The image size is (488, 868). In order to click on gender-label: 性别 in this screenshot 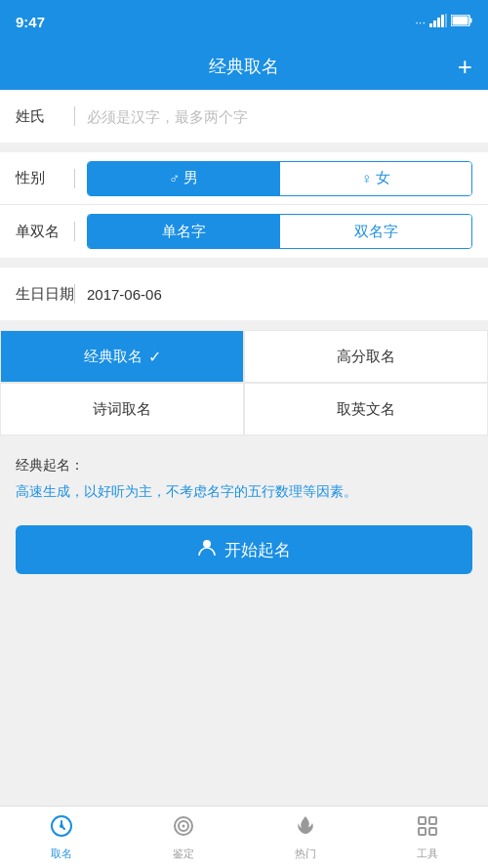, I will do `click(45, 178)`.